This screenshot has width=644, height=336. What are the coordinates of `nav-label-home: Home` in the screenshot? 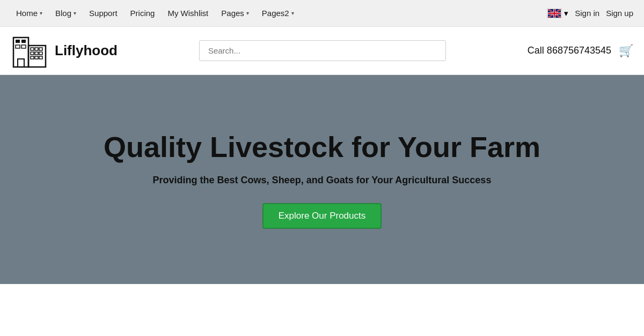 It's located at (27, 13).